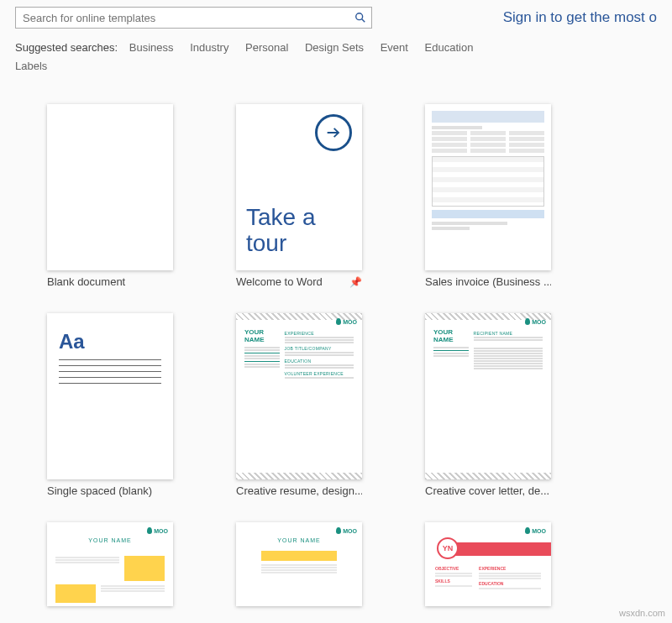  I want to click on suggested-design-sets: Design Sets, so click(334, 47).